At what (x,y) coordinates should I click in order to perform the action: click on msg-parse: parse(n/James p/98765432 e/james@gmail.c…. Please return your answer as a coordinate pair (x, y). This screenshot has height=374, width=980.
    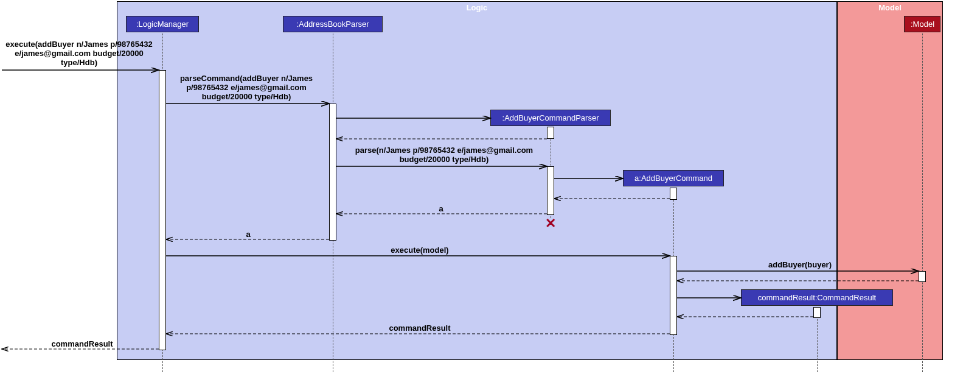
    Looking at the image, I should click on (444, 155).